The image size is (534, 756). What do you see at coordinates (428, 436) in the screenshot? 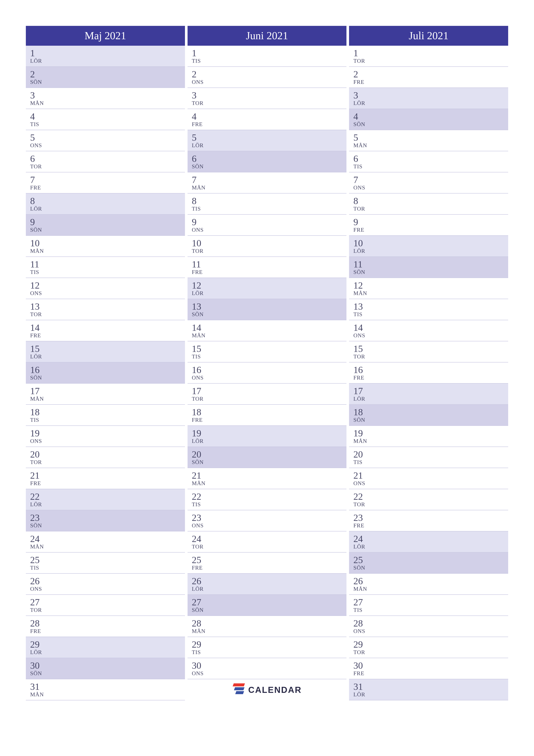
I see `day-cell: 19MÅN` at bounding box center [428, 436].